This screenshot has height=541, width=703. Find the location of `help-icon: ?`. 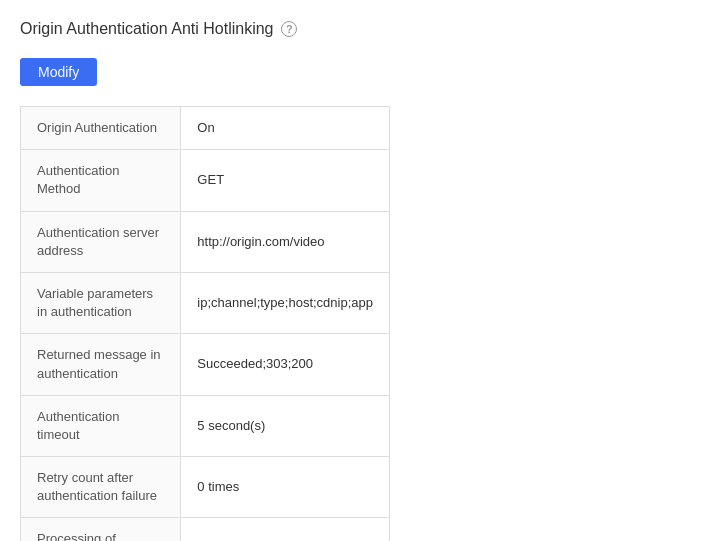

help-icon: ? is located at coordinates (289, 29).